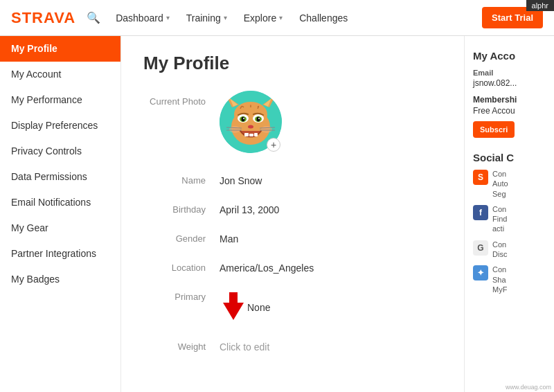 This screenshot has width=554, height=392. What do you see at coordinates (494, 130) in the screenshot?
I see `subscribe-button: Subscri` at bounding box center [494, 130].